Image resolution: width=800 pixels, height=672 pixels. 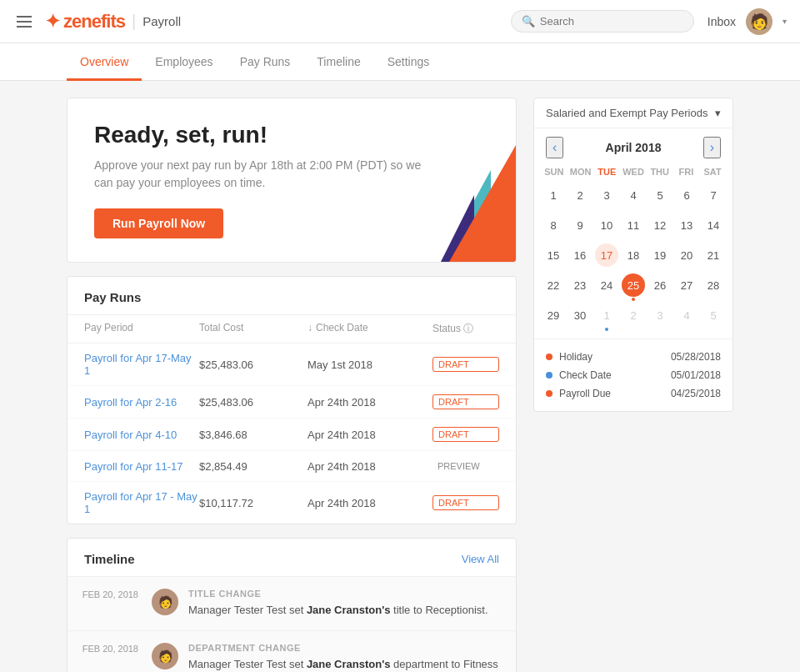 What do you see at coordinates (687, 255) in the screenshot?
I see `calendar-day: 20` at bounding box center [687, 255].